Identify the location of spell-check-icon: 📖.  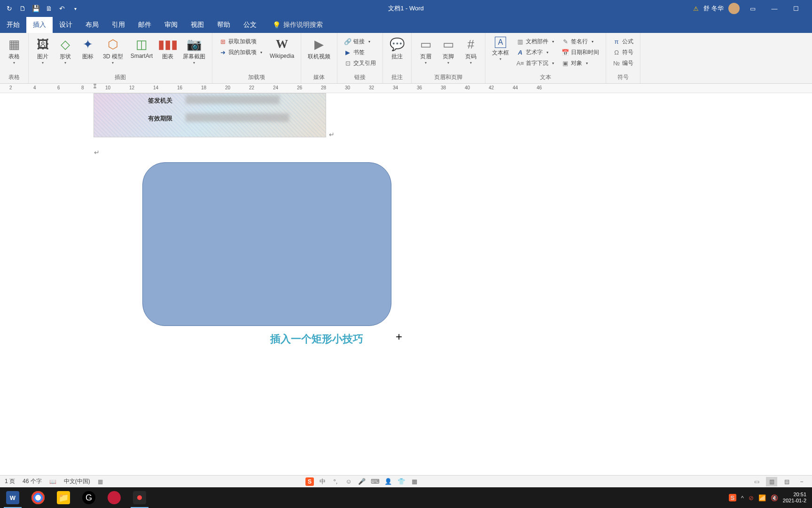
(53, 482).